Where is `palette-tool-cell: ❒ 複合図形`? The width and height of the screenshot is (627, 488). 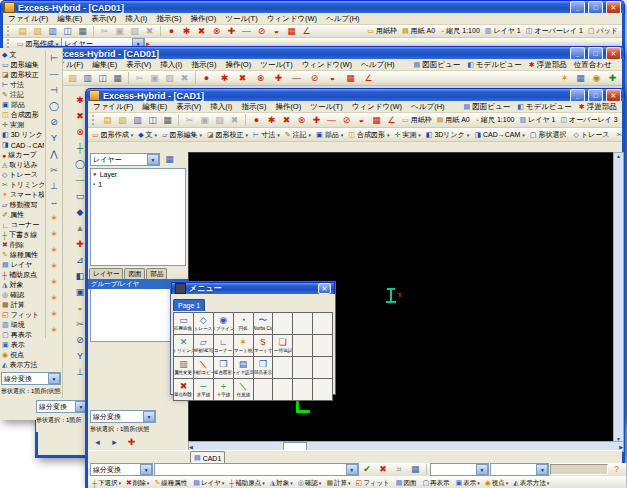
palette-tool-cell: ❒ 複合図形 is located at coordinates (224, 368).